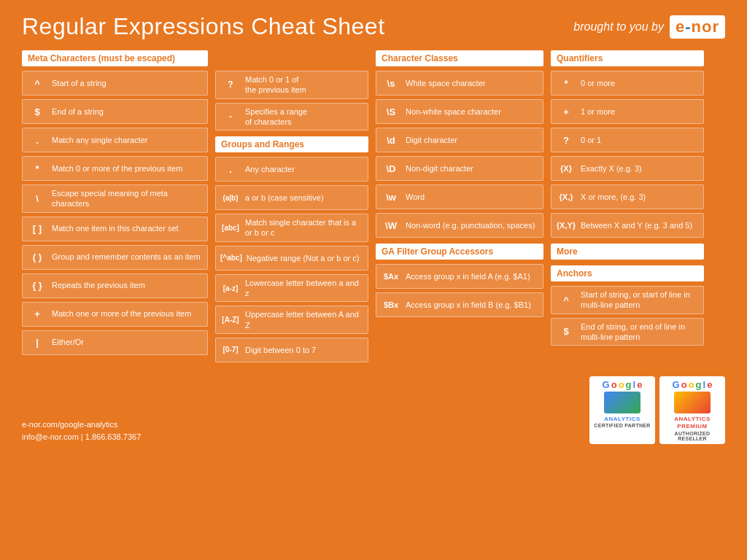 The width and height of the screenshot is (747, 560). Describe the element at coordinates (115, 112) in the screenshot. I see `list-item: $ End of a string` at that location.